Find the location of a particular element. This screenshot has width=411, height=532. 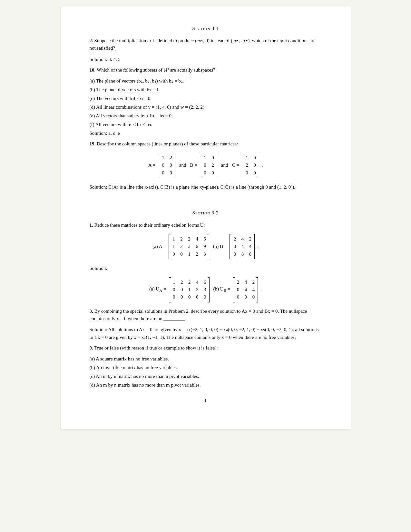

page-number: 1 is located at coordinates (206, 401).